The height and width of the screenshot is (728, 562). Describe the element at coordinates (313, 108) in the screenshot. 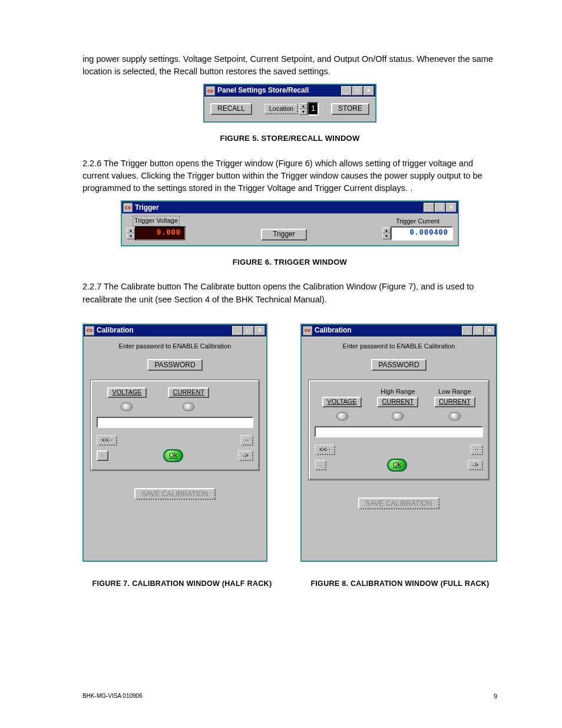

I see `location-value: 1` at that location.